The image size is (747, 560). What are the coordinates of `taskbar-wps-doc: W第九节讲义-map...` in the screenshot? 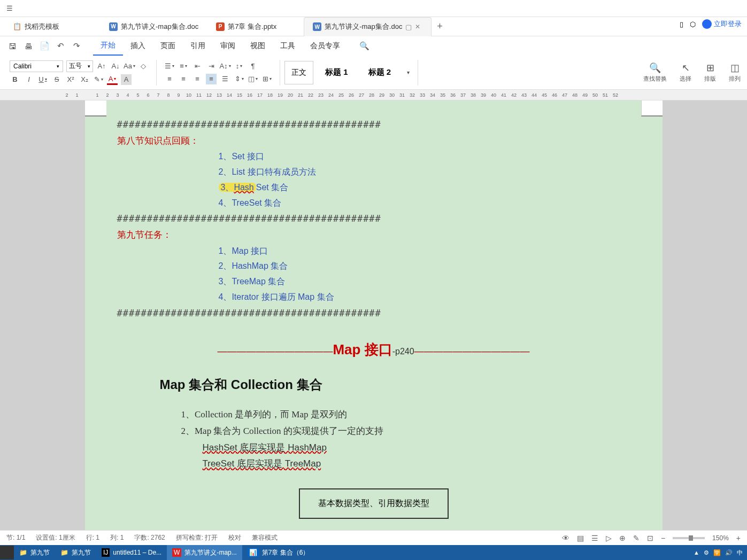 It's located at (204, 553).